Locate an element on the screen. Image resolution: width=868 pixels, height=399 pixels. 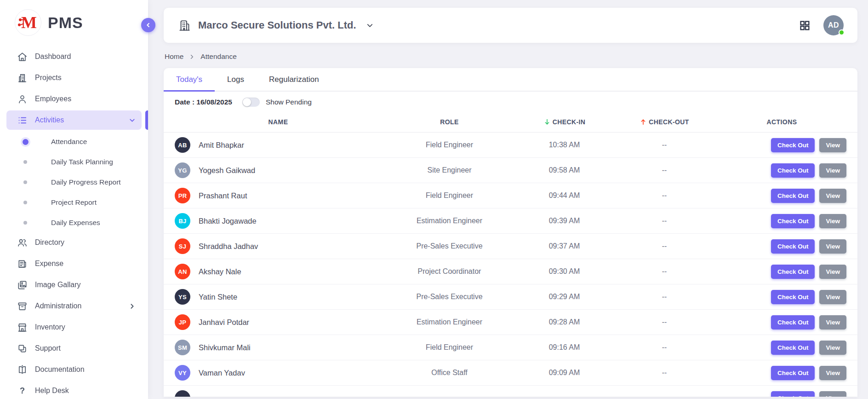
company-selector: Marco Secure Solutions Pvt. Ltd. is located at coordinates (276, 26).